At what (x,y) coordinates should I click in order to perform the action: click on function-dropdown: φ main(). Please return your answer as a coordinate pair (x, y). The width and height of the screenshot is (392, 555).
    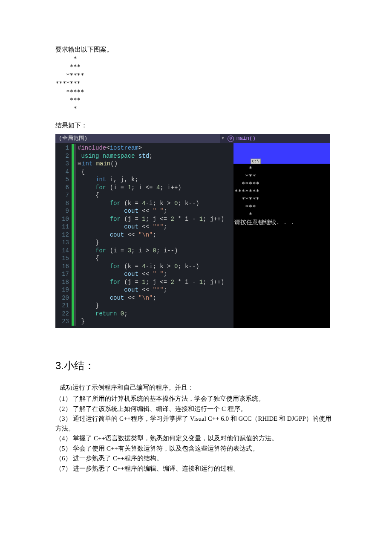
    Looking at the image, I should click on (278, 139).